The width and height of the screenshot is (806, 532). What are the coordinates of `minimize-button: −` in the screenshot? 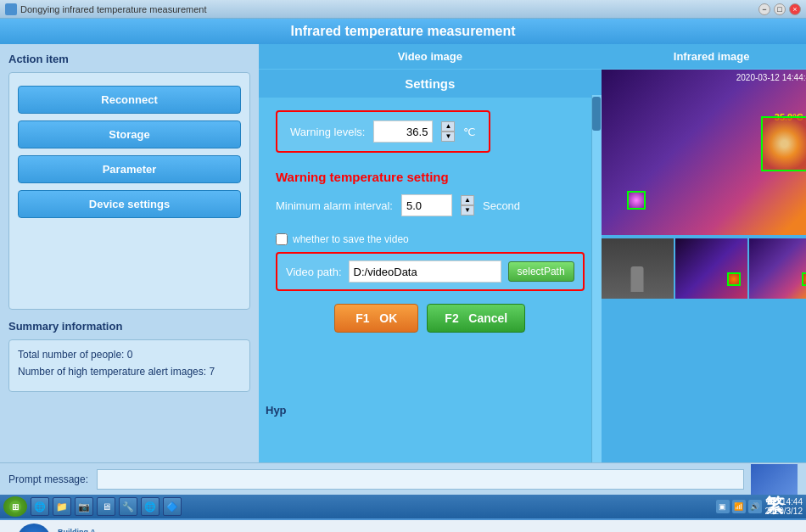 It's located at (764, 9).